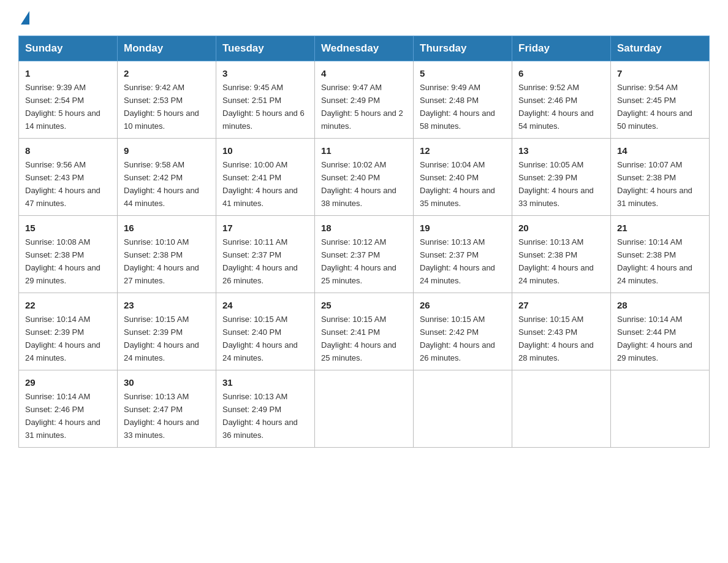  I want to click on day-number: 9, so click(167, 151).